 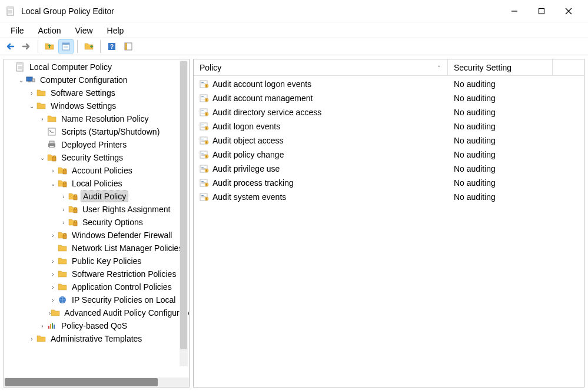 I want to click on list-item: Audit account logon eventsNo auditing, so click(x=388, y=84).